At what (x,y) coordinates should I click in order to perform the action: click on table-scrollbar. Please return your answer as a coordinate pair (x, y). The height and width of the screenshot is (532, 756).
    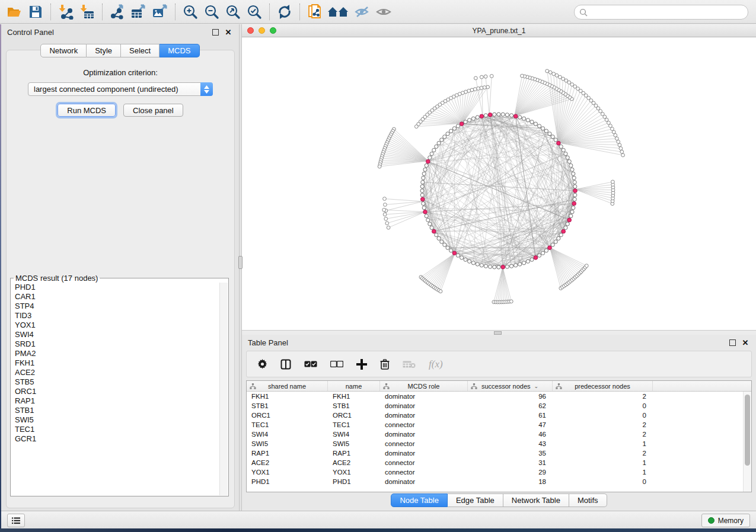
    Looking at the image, I should click on (747, 442).